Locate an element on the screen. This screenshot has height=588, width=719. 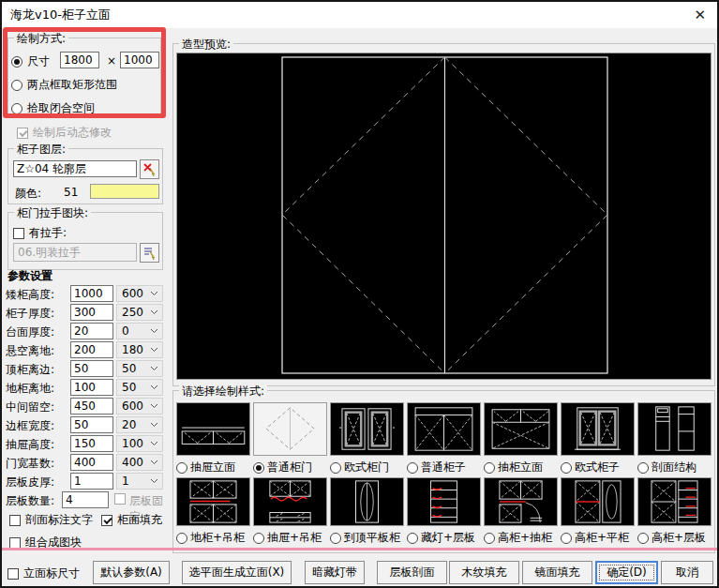
hidden-light-button: 暗藏灯带 is located at coordinates (335, 572).